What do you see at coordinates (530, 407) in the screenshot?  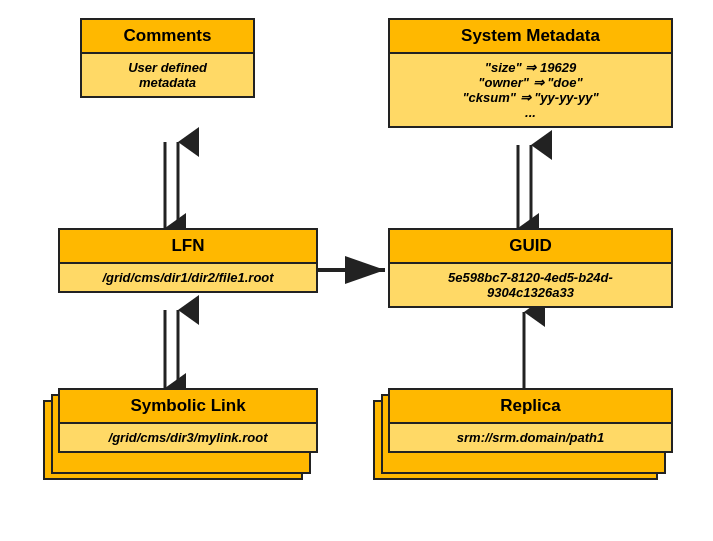 I see `replica-title: Replica` at bounding box center [530, 407].